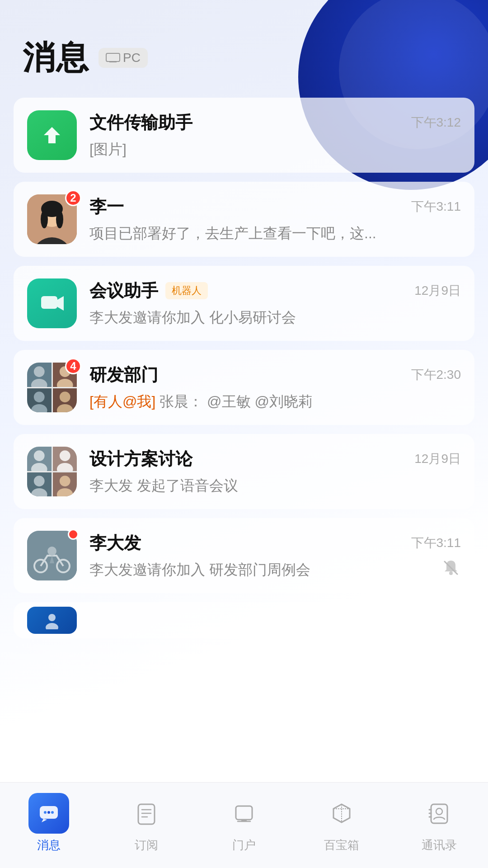  What do you see at coordinates (124, 291) in the screenshot?
I see `contact-name: 会议助手` at bounding box center [124, 291].